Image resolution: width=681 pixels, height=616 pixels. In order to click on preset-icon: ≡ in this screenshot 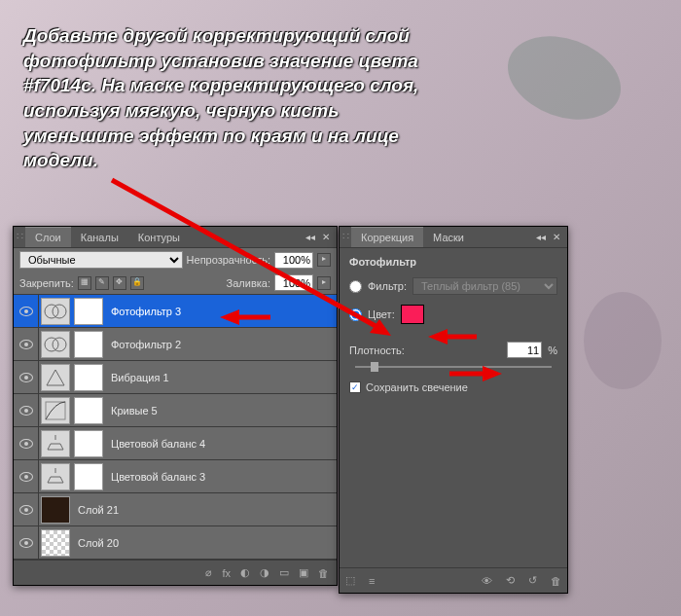, I will do `click(372, 581)`.